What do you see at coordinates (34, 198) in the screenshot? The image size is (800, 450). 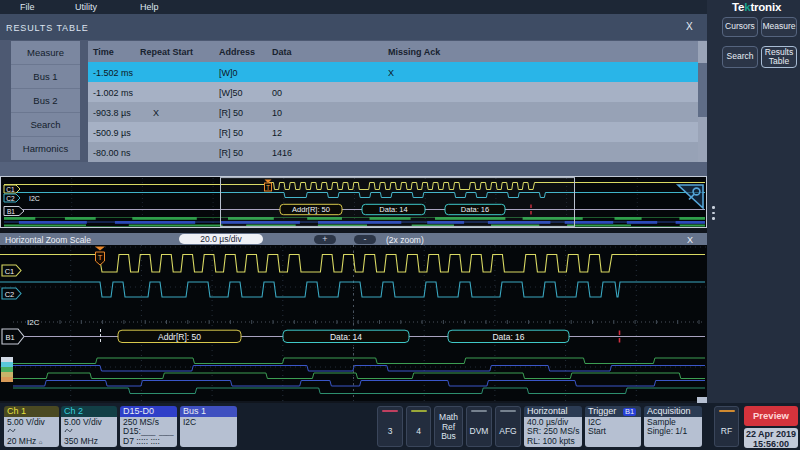 I see `svg-text: I2C` at bounding box center [34, 198].